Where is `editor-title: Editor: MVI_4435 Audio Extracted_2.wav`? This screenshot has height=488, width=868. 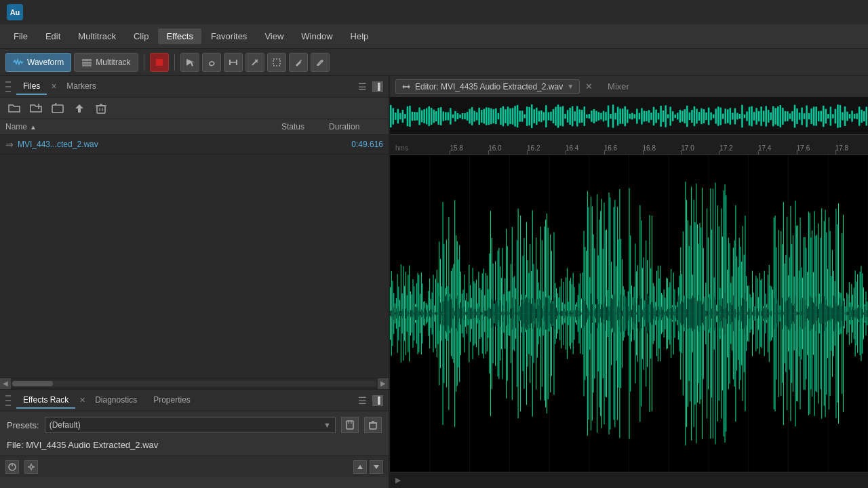 editor-title: Editor: MVI_4435 Audio Extracted_2.wav is located at coordinates (489, 87).